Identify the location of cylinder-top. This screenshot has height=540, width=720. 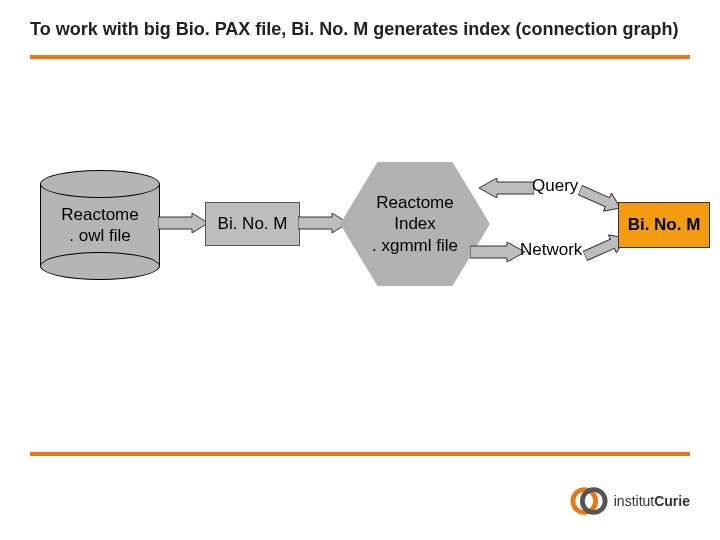
(100, 184).